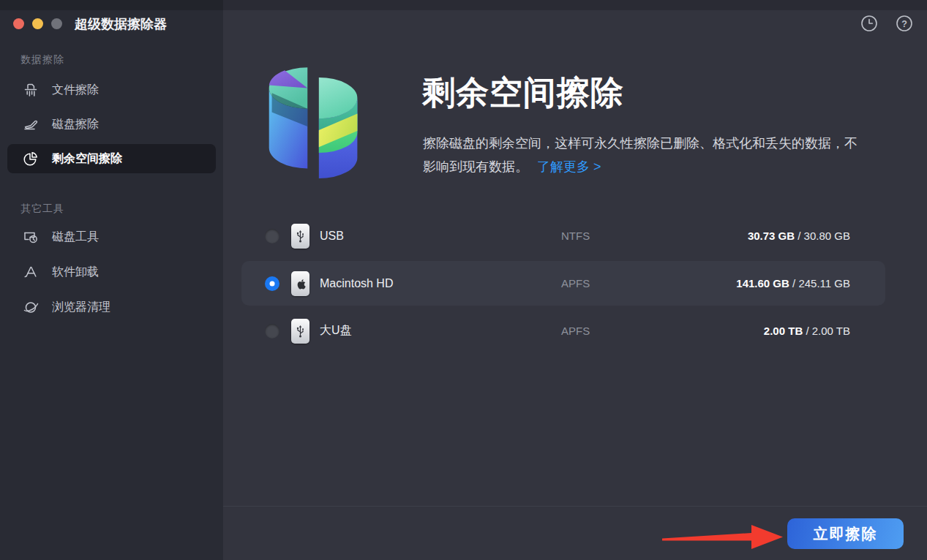 The image size is (927, 560). I want to click on drive-size-used: 30.73 GB, so click(771, 235).